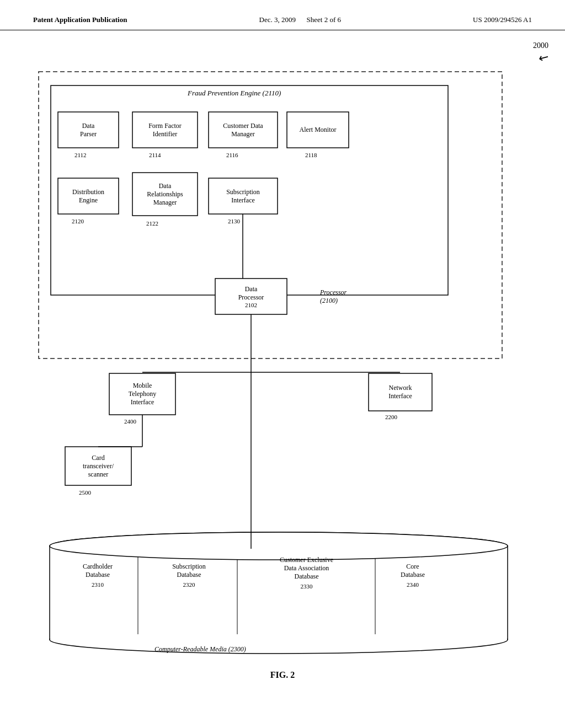  I want to click on computer-readable-label: Computer-Readable Media (2300), so click(200, 650).